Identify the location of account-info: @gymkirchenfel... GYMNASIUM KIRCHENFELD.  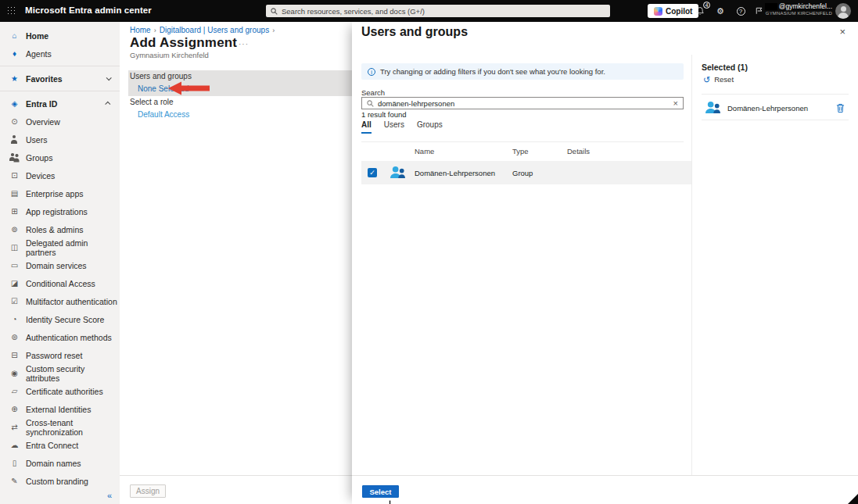
(799, 9).